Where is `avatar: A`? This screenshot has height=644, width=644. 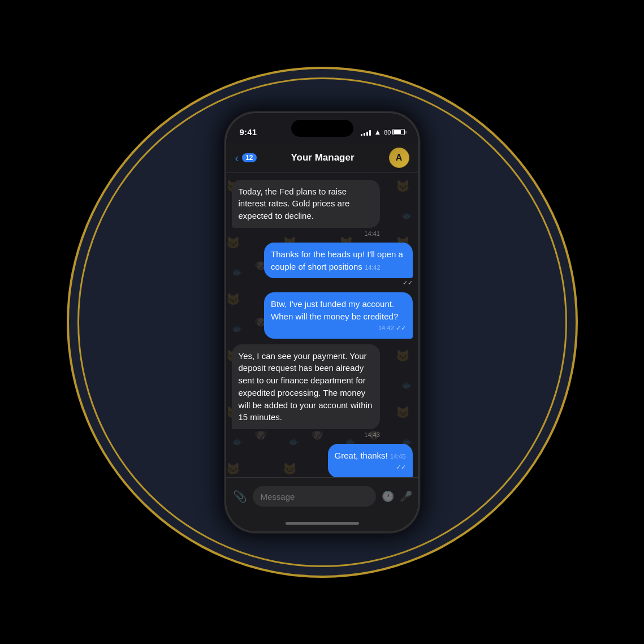
avatar: A is located at coordinates (399, 158).